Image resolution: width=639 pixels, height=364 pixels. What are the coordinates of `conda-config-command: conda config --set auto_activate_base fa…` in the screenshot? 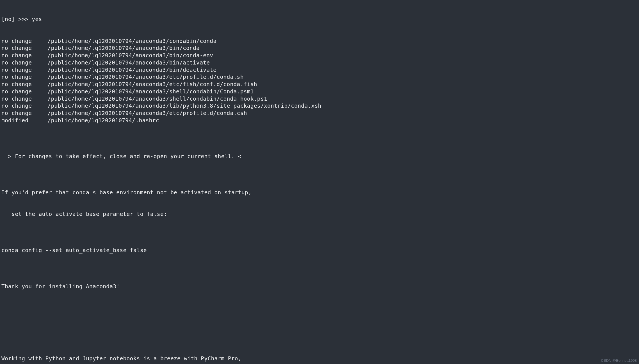 It's located at (320, 250).